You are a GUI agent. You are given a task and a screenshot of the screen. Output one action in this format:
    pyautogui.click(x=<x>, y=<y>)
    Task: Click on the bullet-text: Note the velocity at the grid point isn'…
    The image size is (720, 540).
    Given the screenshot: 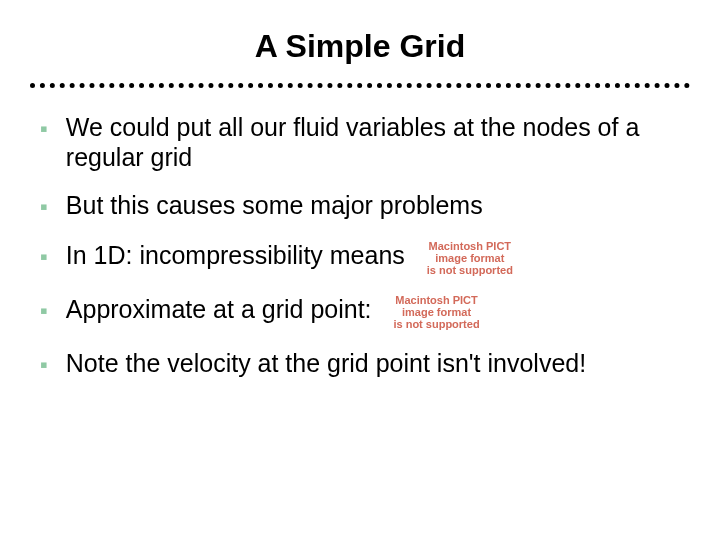 What is the action you would take?
    pyautogui.click(x=326, y=363)
    